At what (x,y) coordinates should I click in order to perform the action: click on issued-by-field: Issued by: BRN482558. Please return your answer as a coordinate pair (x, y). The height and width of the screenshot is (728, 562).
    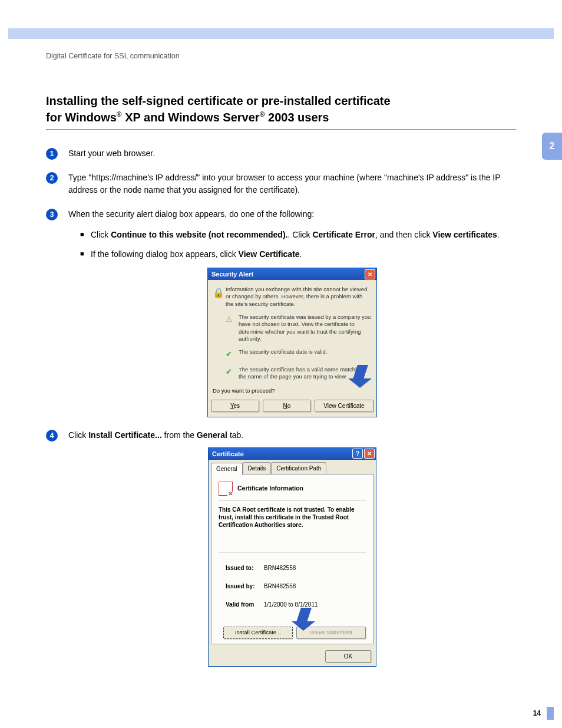
    Looking at the image, I should click on (292, 586).